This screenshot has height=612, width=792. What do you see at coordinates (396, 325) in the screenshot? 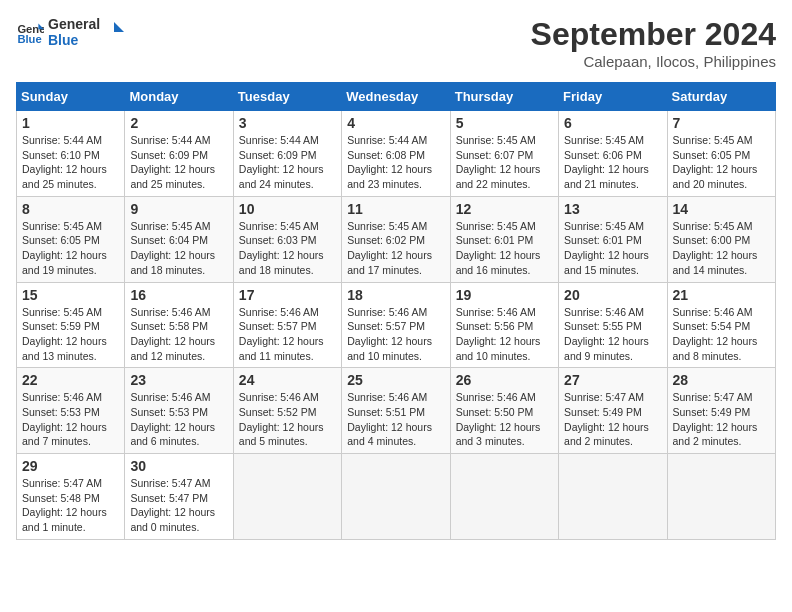
I see `day-cell-18: 18 Sunrise: 5:46 AMSunset: 5:57 PMDaylig…` at bounding box center [396, 325].